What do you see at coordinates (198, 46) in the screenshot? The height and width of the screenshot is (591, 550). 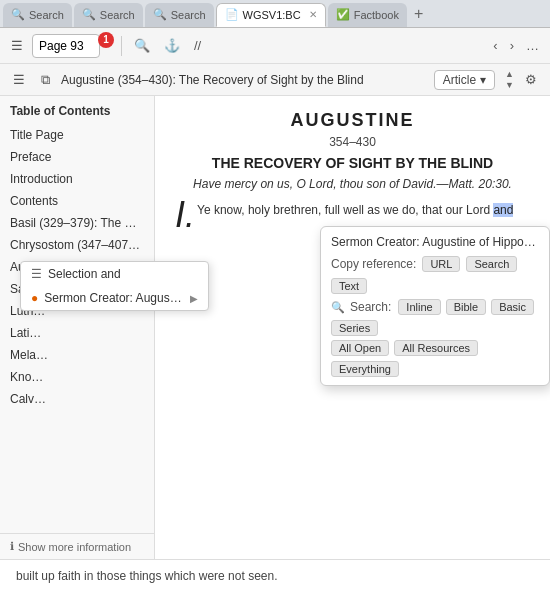 I see `hash-label: //` at bounding box center [198, 46].